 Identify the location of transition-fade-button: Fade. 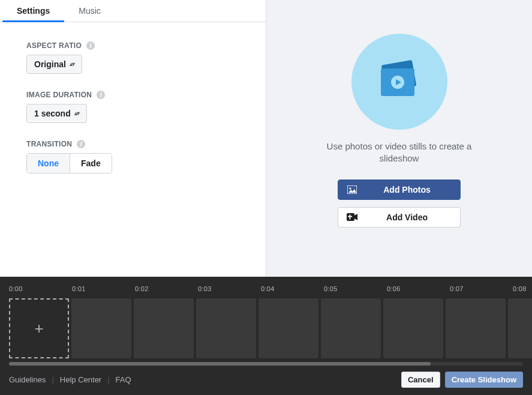
(91, 163).